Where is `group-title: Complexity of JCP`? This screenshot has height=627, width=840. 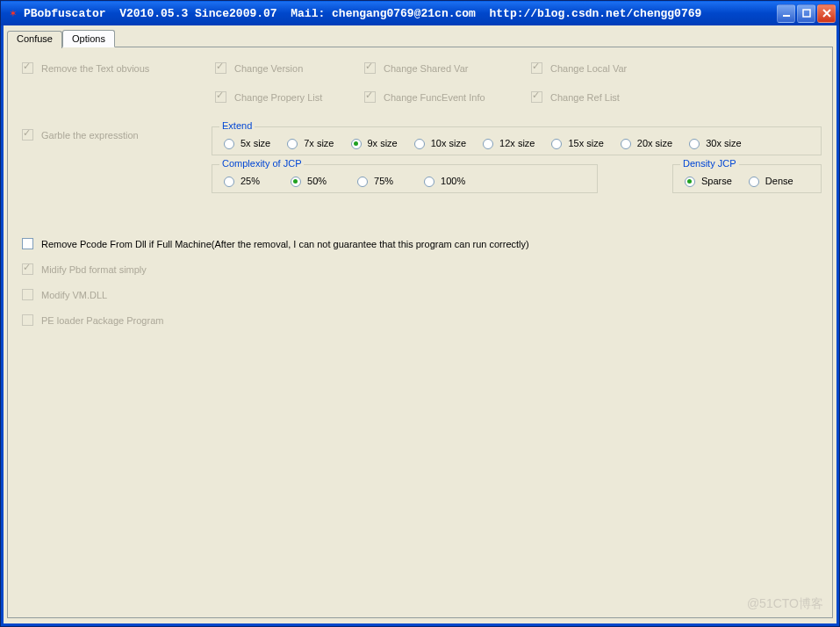
group-title: Complexity of JCP is located at coordinates (262, 163).